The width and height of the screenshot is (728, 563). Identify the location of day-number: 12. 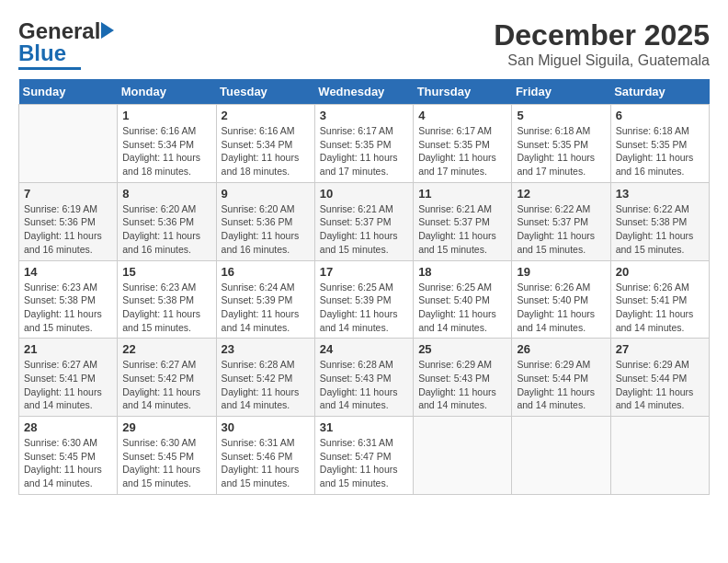
(561, 193).